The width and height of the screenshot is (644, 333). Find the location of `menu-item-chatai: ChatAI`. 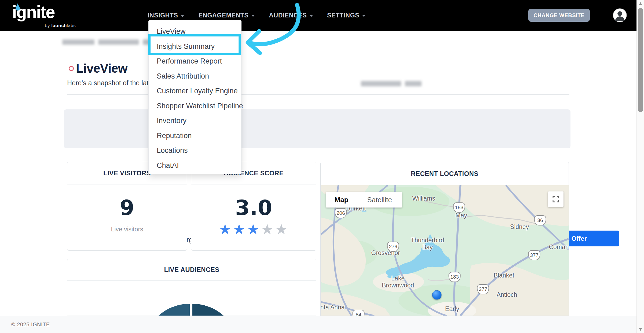

menu-item-chatai: ChatAI is located at coordinates (195, 166).